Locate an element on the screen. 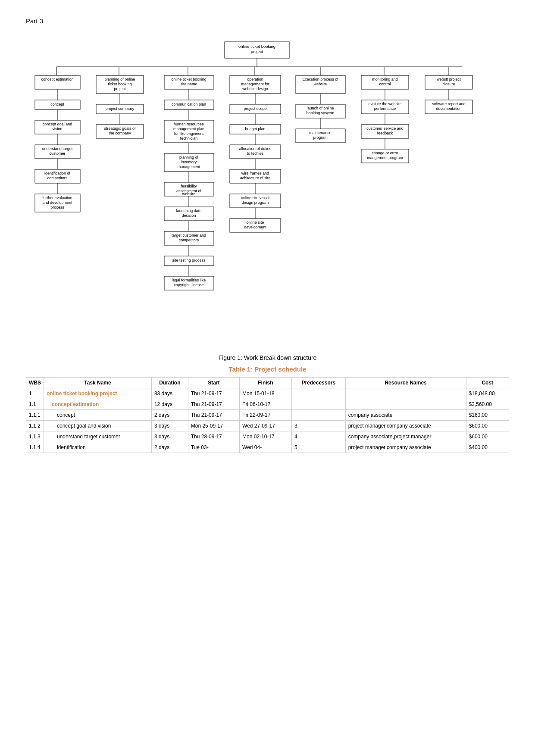 This screenshot has width=535, height=756. part-heading: Part 3 is located at coordinates (34, 21).